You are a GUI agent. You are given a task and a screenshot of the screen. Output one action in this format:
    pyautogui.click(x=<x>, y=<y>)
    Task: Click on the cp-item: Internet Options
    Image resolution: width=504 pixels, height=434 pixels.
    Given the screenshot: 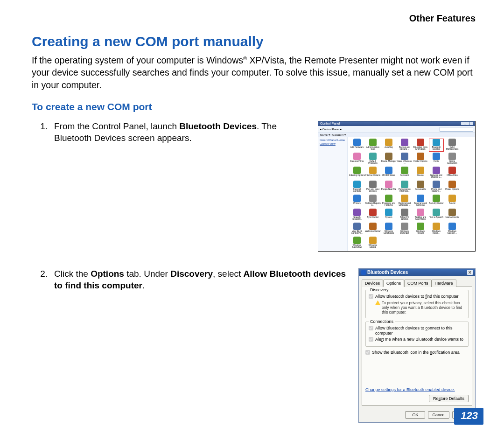 What is the action you would take?
    pyautogui.click(x=373, y=173)
    